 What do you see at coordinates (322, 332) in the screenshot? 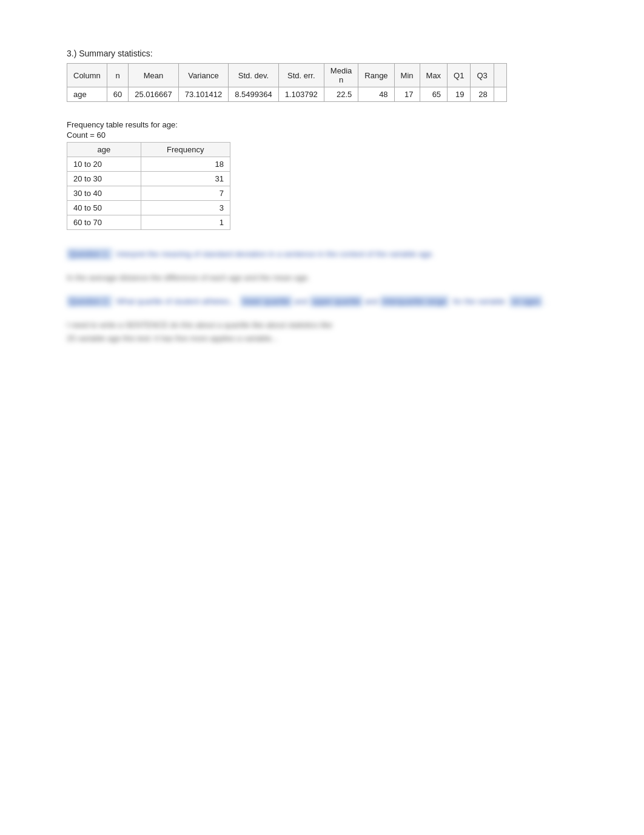
I see `blurred-answer2-block: I need to write a SENTENCE do this about…` at bounding box center [322, 332].